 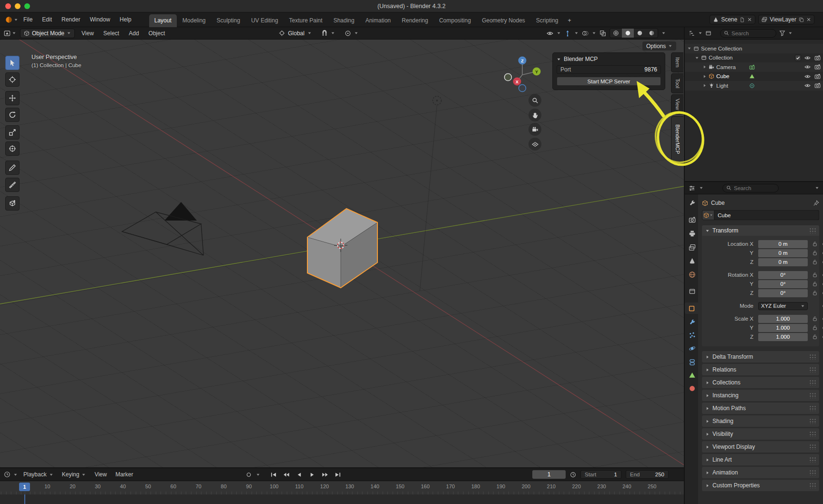 I want to click on tool-measure, so click(x=12, y=185).